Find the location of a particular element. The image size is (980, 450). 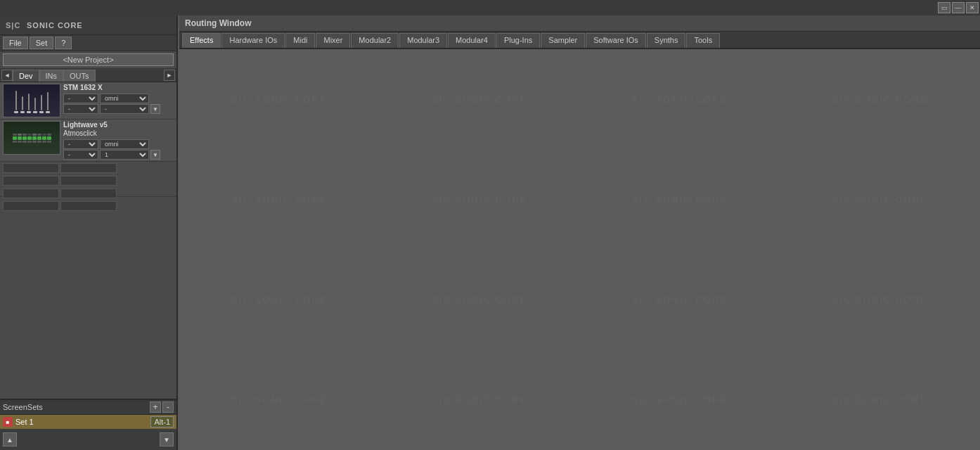

tab-synths: Synths is located at coordinates (666, 41).